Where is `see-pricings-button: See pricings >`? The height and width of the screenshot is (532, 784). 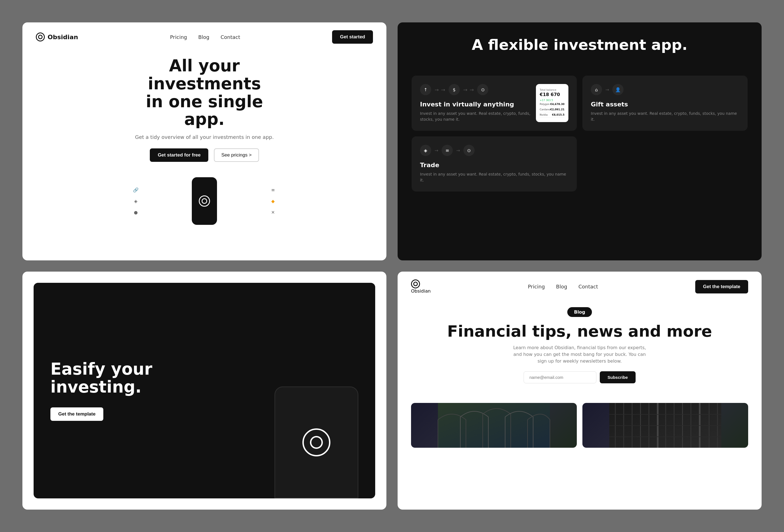 see-pricings-button: See pricings > is located at coordinates (236, 155).